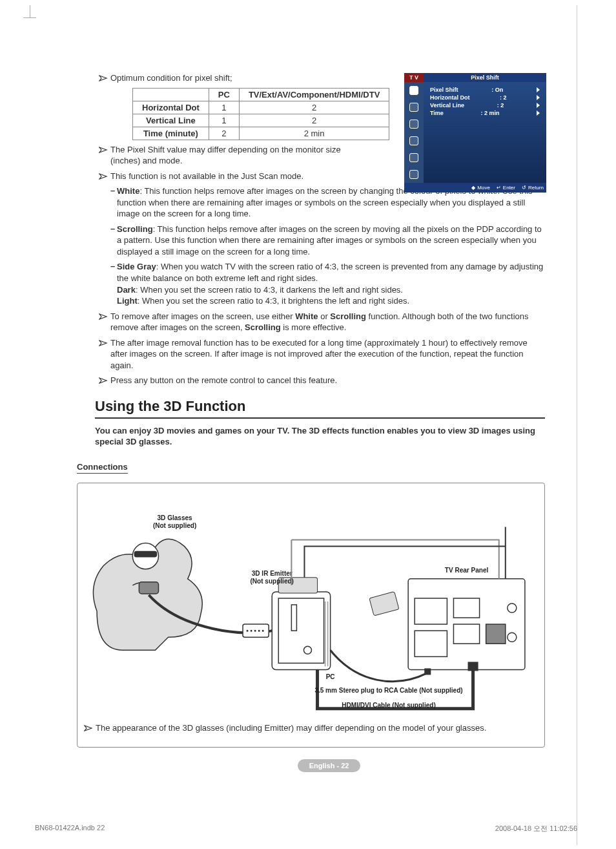  What do you see at coordinates (414, 107) in the screenshot?
I see `sound-icon` at bounding box center [414, 107].